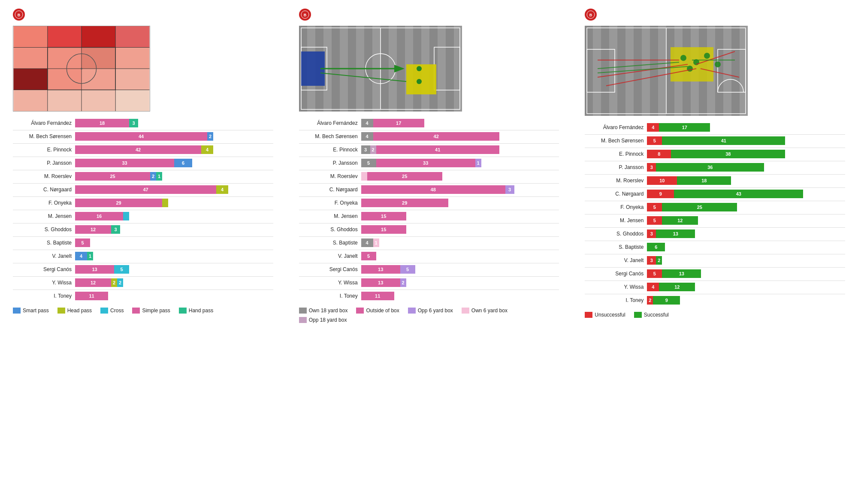 The image size is (858, 504). I want to click on player-name: M. Jensen, so click(616, 220).